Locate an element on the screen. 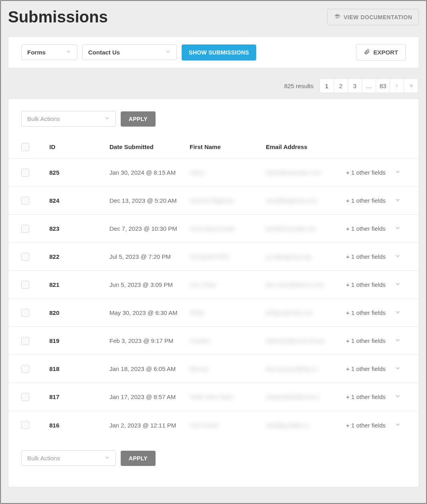 The image size is (427, 504). row-id: 823 is located at coordinates (79, 228).